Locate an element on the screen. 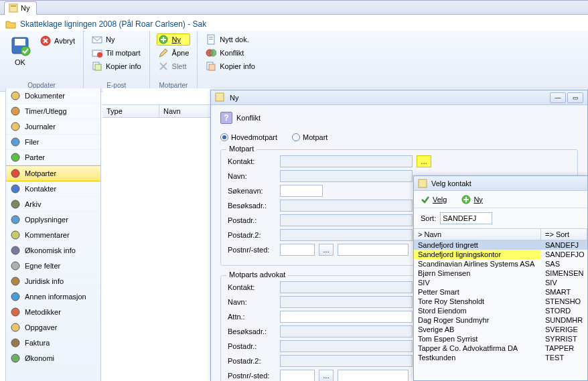 Image resolution: width=588 pixels, height=381 pixels. table-row: SIVSIV is located at coordinates (501, 283).